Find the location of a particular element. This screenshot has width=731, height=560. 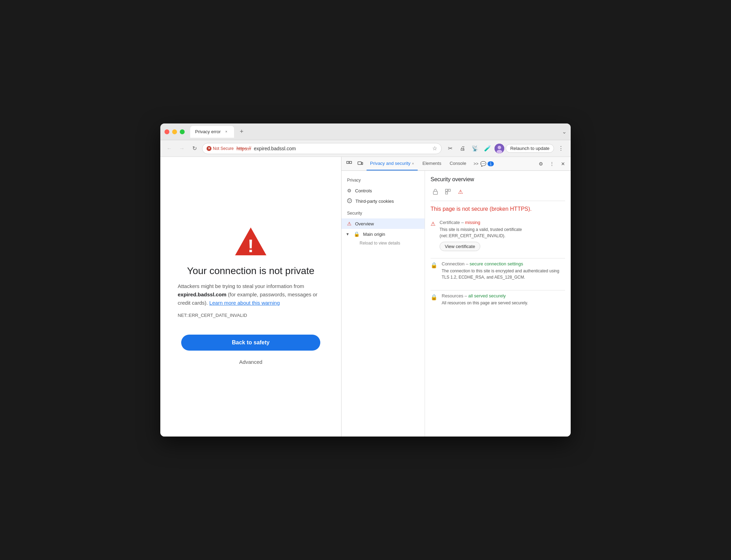

error-description: Attackers might be trying to steal your … is located at coordinates (251, 295).